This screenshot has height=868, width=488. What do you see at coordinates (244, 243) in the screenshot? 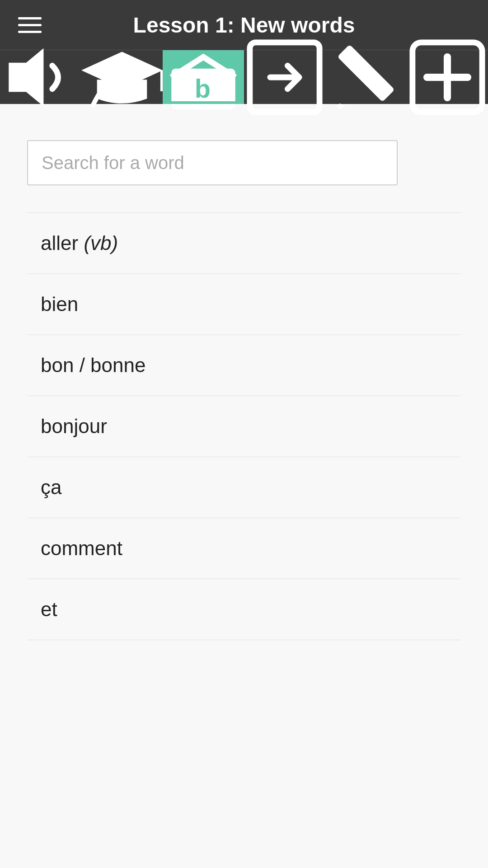
I see `list-item: aller (vb)` at bounding box center [244, 243].